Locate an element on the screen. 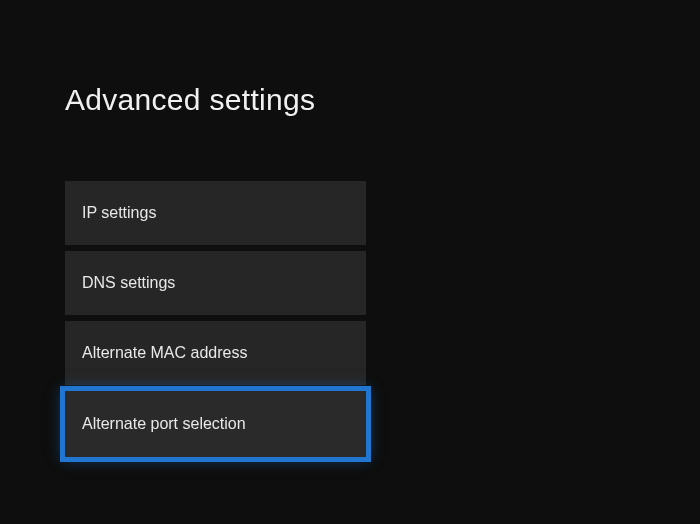  menu-item-alternate-port-selection: Alternate port selection is located at coordinates (216, 424).